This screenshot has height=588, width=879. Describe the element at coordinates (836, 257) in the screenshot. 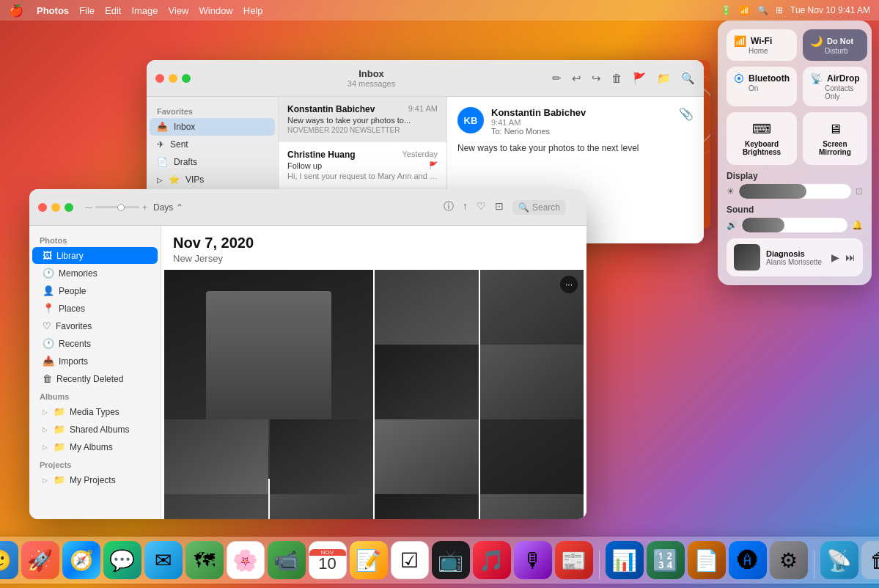

I see `cc-play-icon: ▶` at that location.